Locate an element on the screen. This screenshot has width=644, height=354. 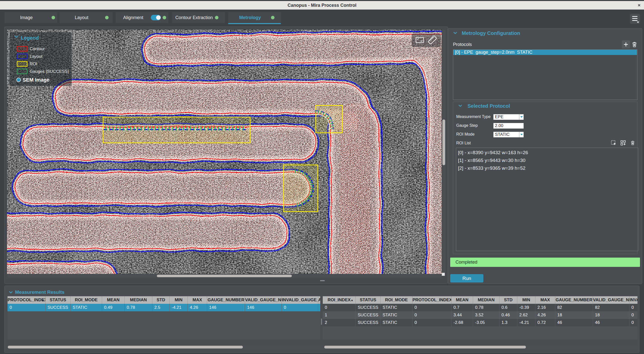
svg-text: ROI is located at coordinates (33, 64).